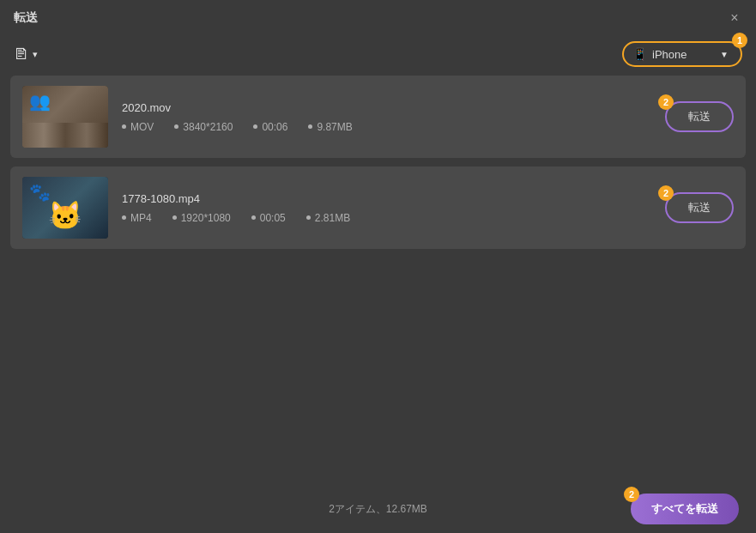 Image resolution: width=756 pixels, height=533 pixels. Describe the element at coordinates (202, 218) in the screenshot. I see `meta-resolution-2: 1920*1080` at that location.